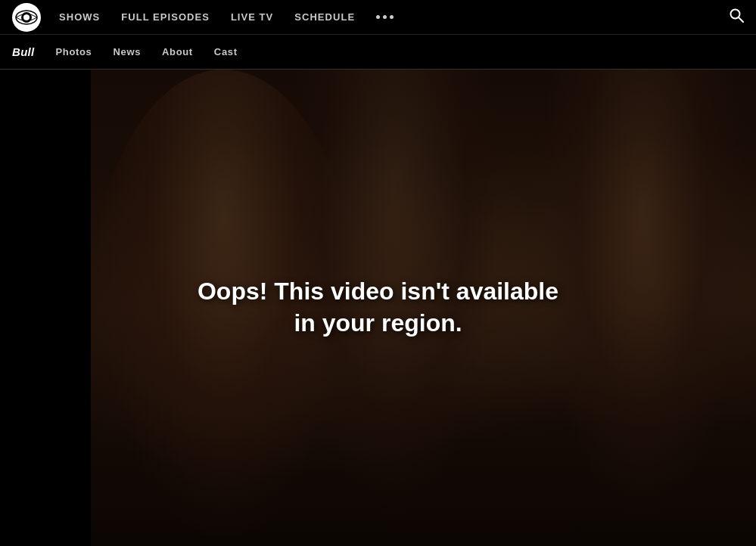  I want to click on cbs-logo, so click(26, 17).